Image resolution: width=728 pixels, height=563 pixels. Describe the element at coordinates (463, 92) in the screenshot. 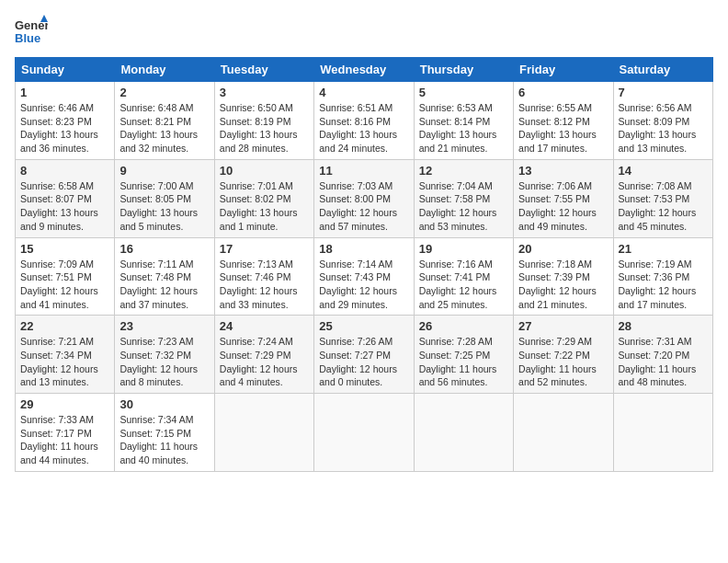

I see `day-number: 5` at that location.